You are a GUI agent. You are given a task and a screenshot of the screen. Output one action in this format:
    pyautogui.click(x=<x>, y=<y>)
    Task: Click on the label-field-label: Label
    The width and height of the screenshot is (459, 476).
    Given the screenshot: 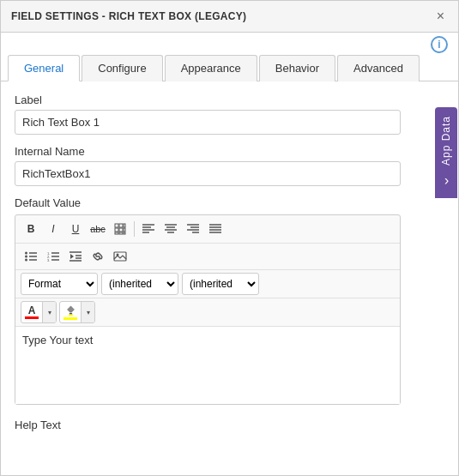 What is the action you would take?
    pyautogui.click(x=230, y=99)
    